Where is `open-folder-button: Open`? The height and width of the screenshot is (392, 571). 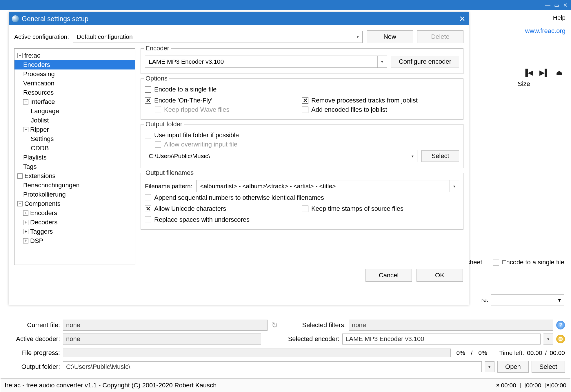
open-folder-button: Open is located at coordinates (513, 367).